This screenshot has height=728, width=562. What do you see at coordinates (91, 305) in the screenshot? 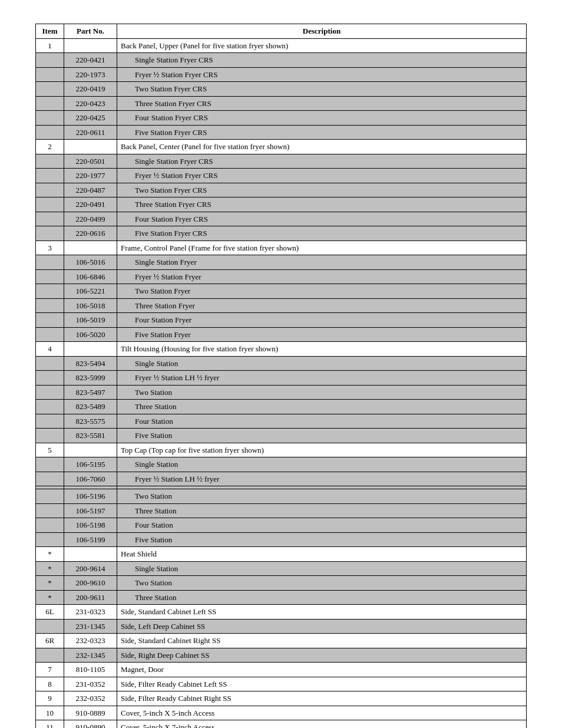
I see `cell-part: 106-5018` at bounding box center [91, 305].